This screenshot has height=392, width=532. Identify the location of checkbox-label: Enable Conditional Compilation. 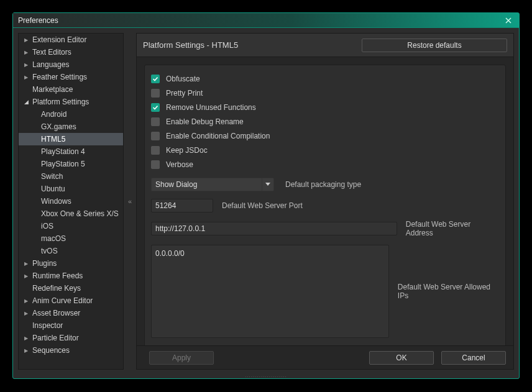
(218, 136).